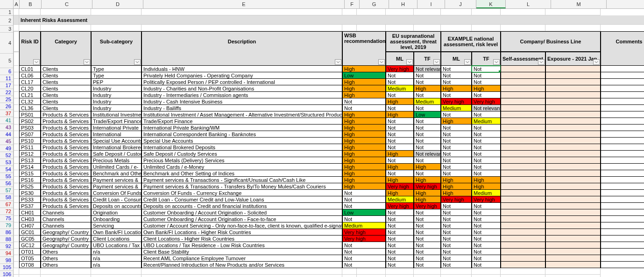 This screenshot has height=277, width=644. Describe the element at coordinates (30, 76) in the screenshot. I see `cell: CL06` at that location.